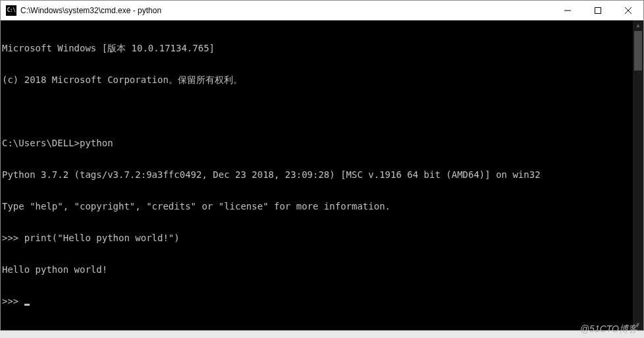 The width and height of the screenshot is (644, 338). I want to click on close-button, so click(628, 11).